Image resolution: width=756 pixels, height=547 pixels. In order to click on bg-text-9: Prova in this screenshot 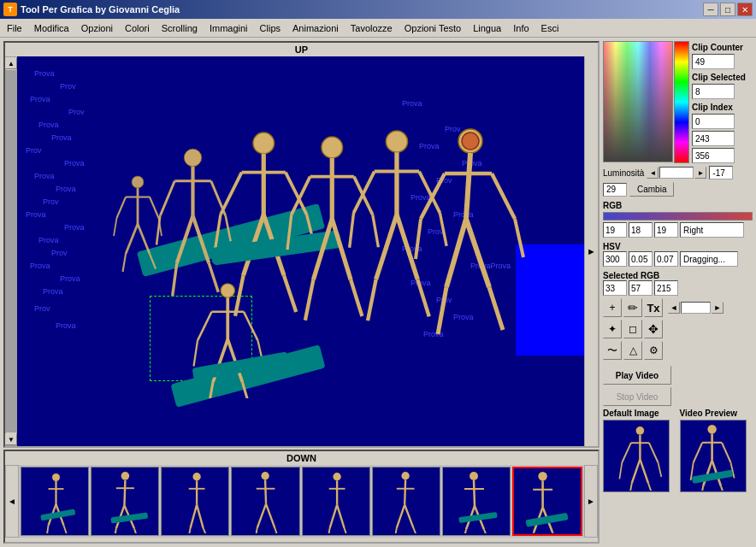, I will do `click(44, 176)`.